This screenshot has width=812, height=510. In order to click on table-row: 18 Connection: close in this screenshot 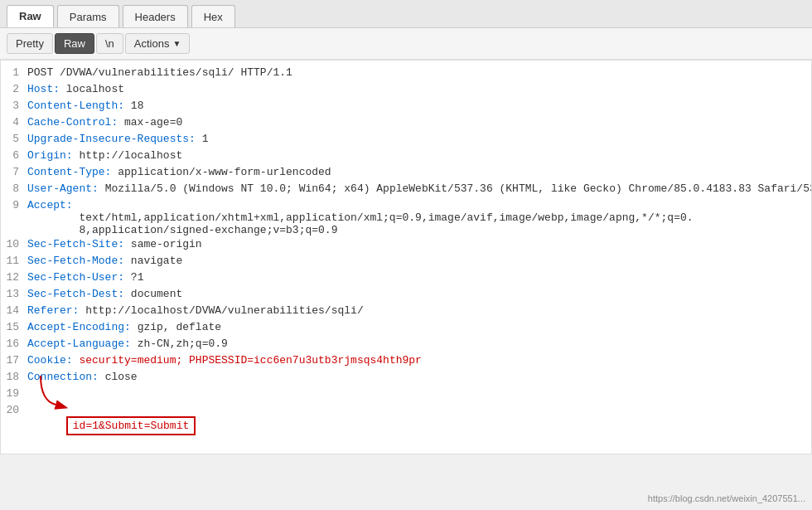, I will do `click(406, 378)`.